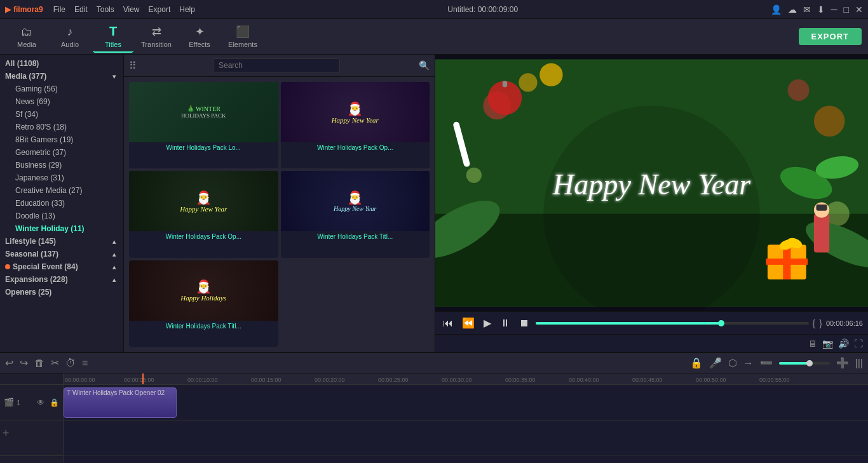  What do you see at coordinates (69, 393) in the screenshot?
I see `clip-icon: T` at bounding box center [69, 393].